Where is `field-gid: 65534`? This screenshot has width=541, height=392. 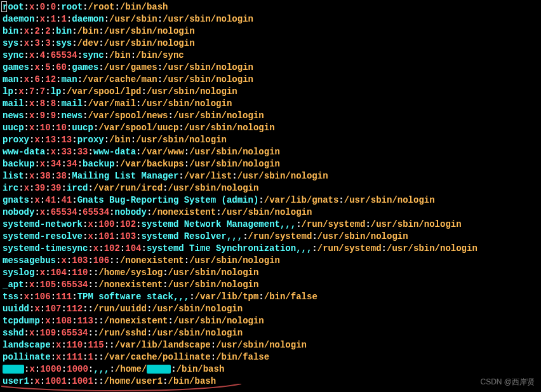
field-gid: 65534 is located at coordinates (74, 333).